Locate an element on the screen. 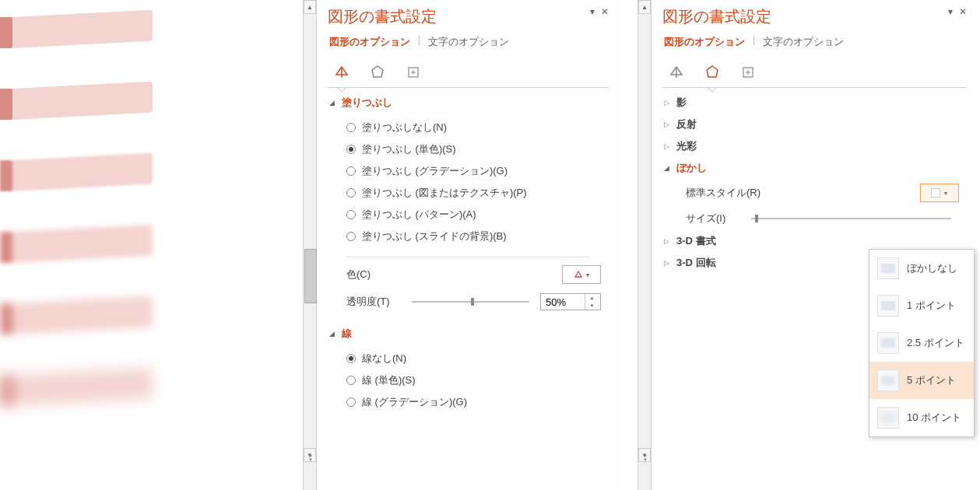  section-shadow: ▷影 is located at coordinates (814, 103).